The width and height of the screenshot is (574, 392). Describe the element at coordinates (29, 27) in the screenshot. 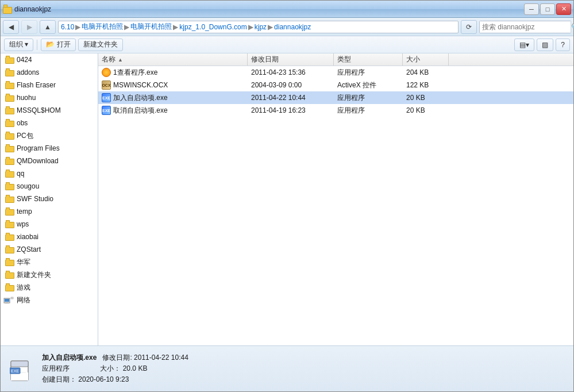

I see `forward-button: ▶` at that location.